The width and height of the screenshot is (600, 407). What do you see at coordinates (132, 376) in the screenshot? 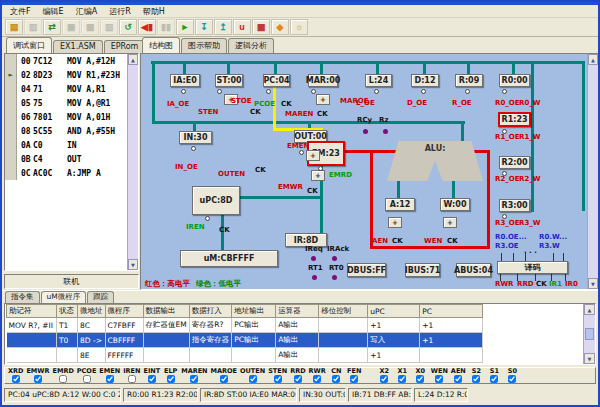
I see `signal-checkbox: IREN` at bounding box center [132, 376].